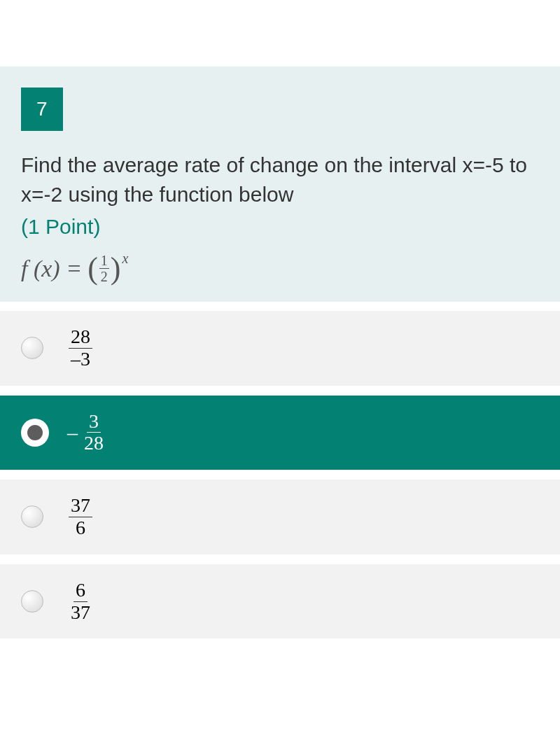  What do you see at coordinates (280, 517) in the screenshot?
I see `option-3: 37 6` at bounding box center [280, 517].